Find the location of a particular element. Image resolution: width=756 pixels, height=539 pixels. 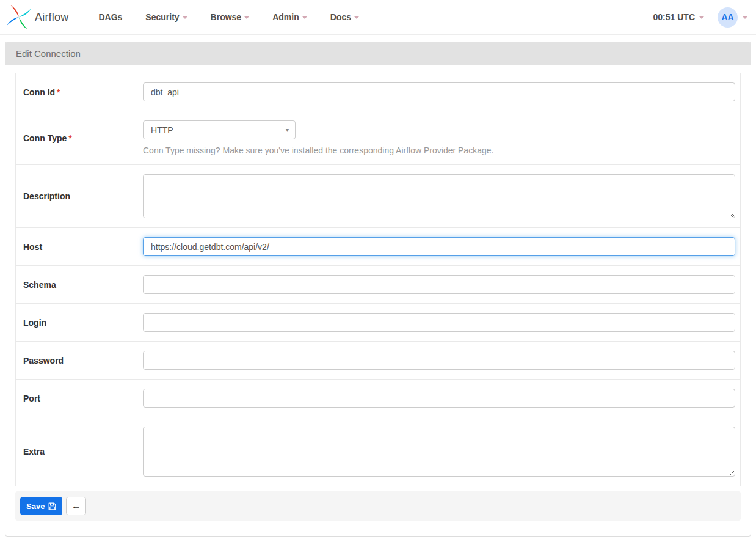

field-label-password: Password is located at coordinates (79, 361).